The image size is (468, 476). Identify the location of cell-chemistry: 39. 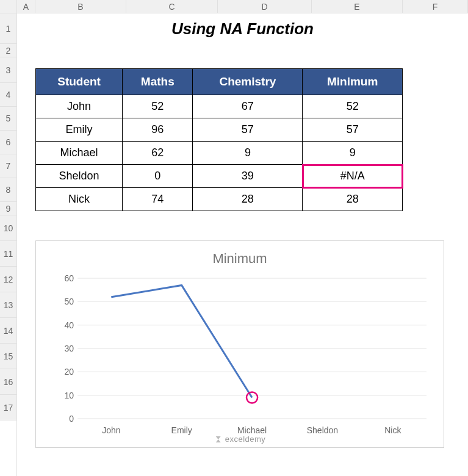
(248, 176).